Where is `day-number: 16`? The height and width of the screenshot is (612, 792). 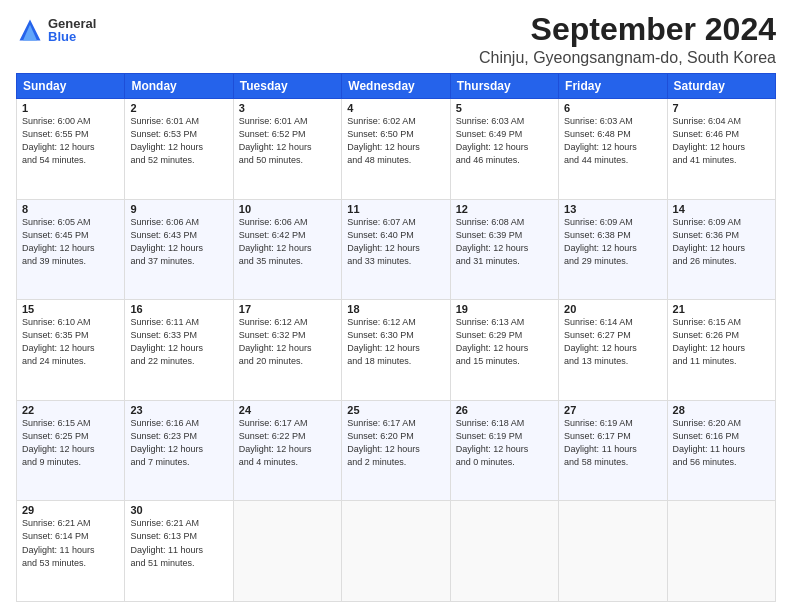 day-number: 16 is located at coordinates (178, 309).